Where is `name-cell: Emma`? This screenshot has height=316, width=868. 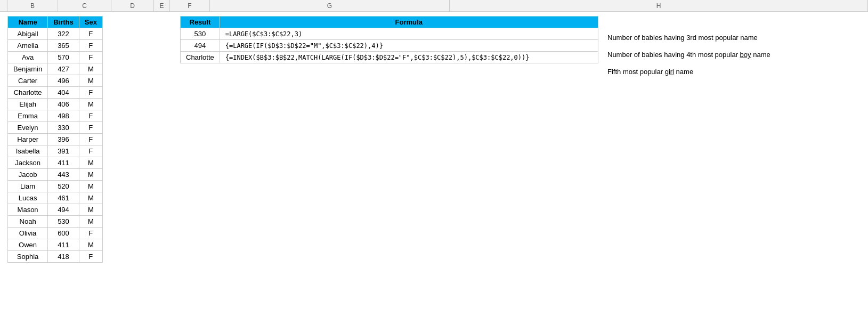 name-cell: Emma is located at coordinates (28, 116).